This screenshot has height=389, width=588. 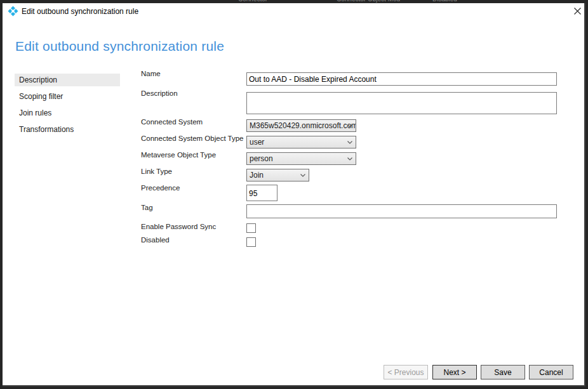 What do you see at coordinates (171, 122) in the screenshot?
I see `connected-system-label: Connected System` at bounding box center [171, 122].